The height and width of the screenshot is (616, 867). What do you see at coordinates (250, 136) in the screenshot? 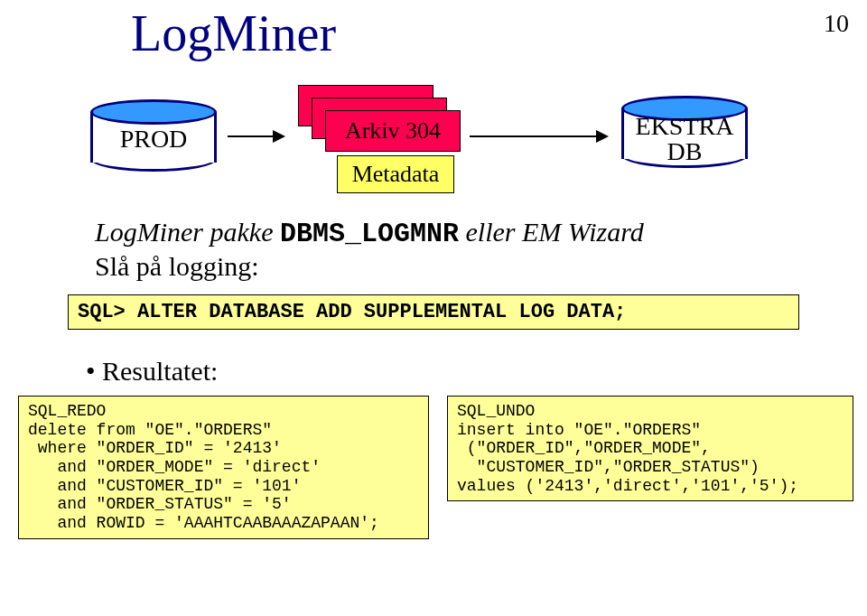
I see `arrow-prod-to-arkiv` at bounding box center [250, 136].